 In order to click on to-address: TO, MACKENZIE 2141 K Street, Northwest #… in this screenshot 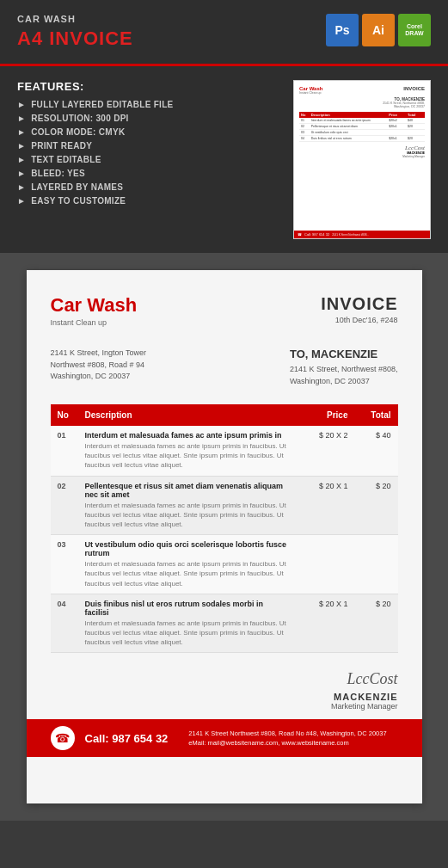, I will do `click(344, 367)`.